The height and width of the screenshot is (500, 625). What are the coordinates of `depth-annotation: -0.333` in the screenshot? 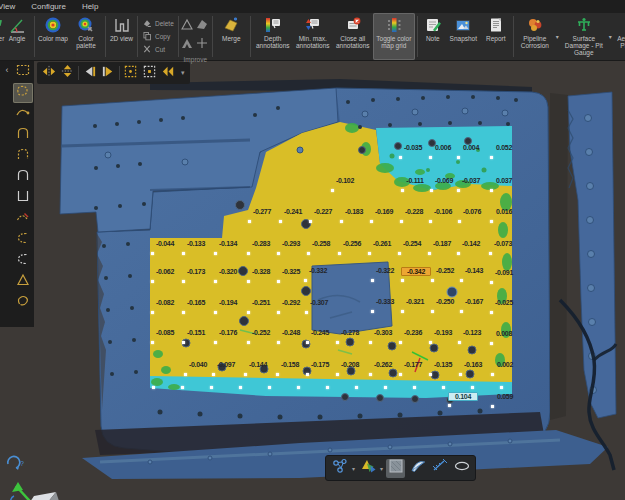 It's located at (385, 302).